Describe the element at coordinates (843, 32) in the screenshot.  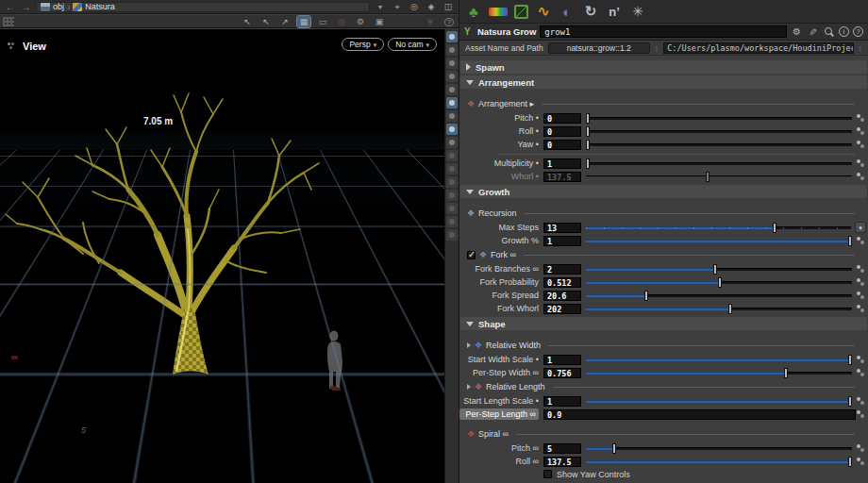
I see `info-icon: i` at that location.